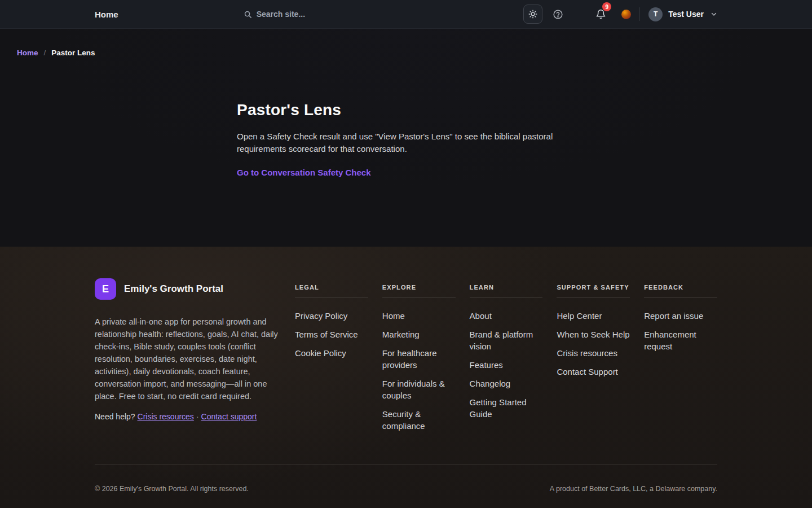 This screenshot has width=812, height=508. Describe the element at coordinates (419, 371) in the screenshot. I see `footer-column-links: Home Marketing For healthcare providers …` at that location.